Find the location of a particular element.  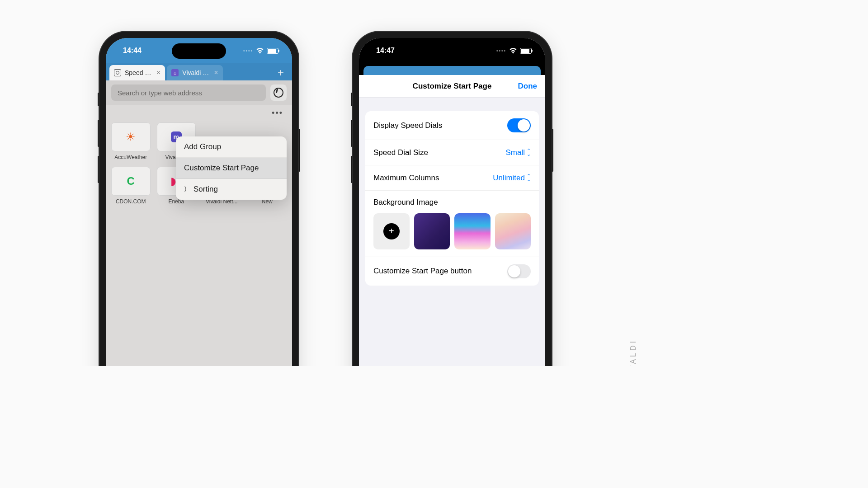

status-time: 14:47 is located at coordinates (385, 51).